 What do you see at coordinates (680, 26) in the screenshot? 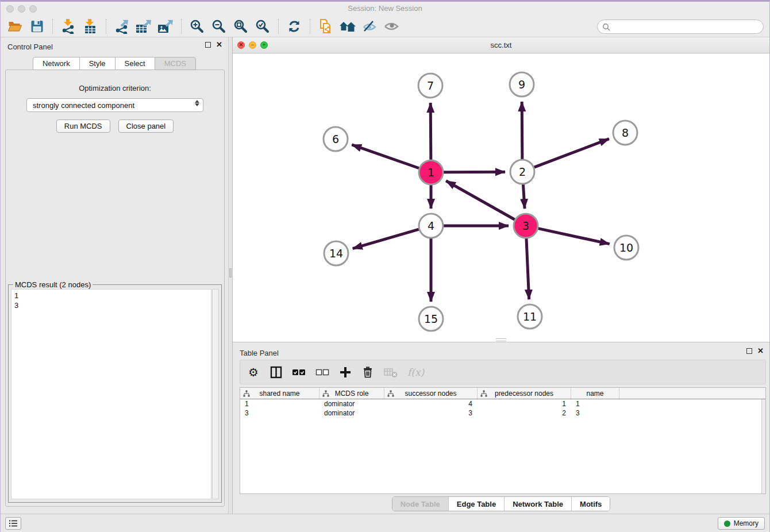
I see `search-box` at bounding box center [680, 26].